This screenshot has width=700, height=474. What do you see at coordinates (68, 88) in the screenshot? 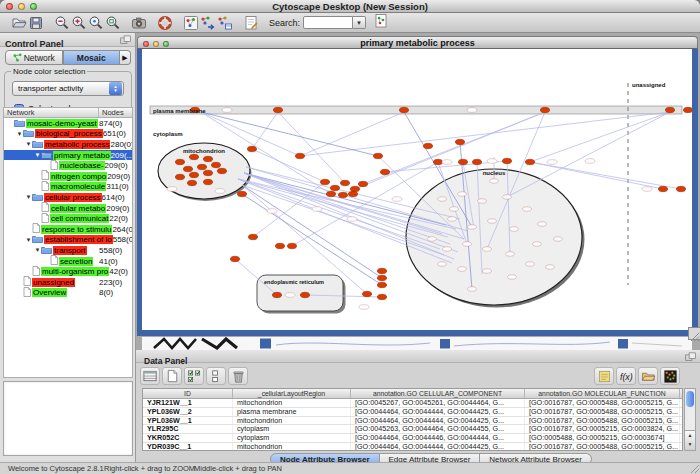
I see `color-attribute-dropdown: transporter activity ▲▼` at bounding box center [68, 88].